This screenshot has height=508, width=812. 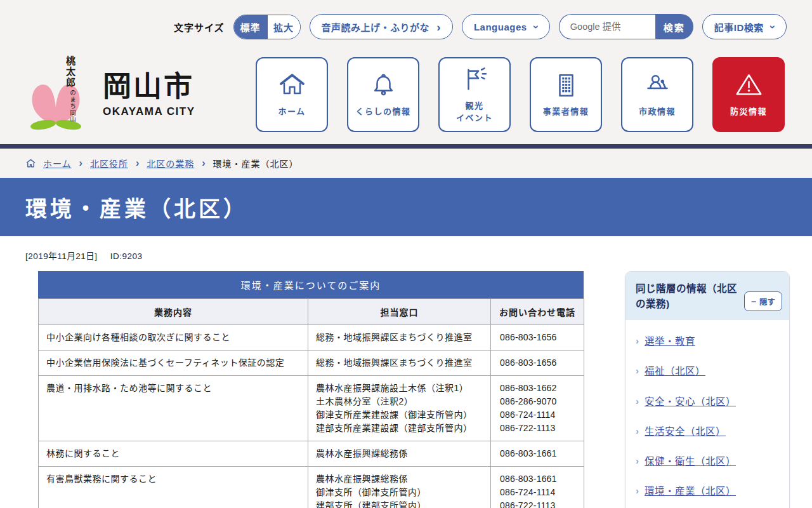 I want to click on cell-task: 林務に関すること, so click(x=174, y=454).